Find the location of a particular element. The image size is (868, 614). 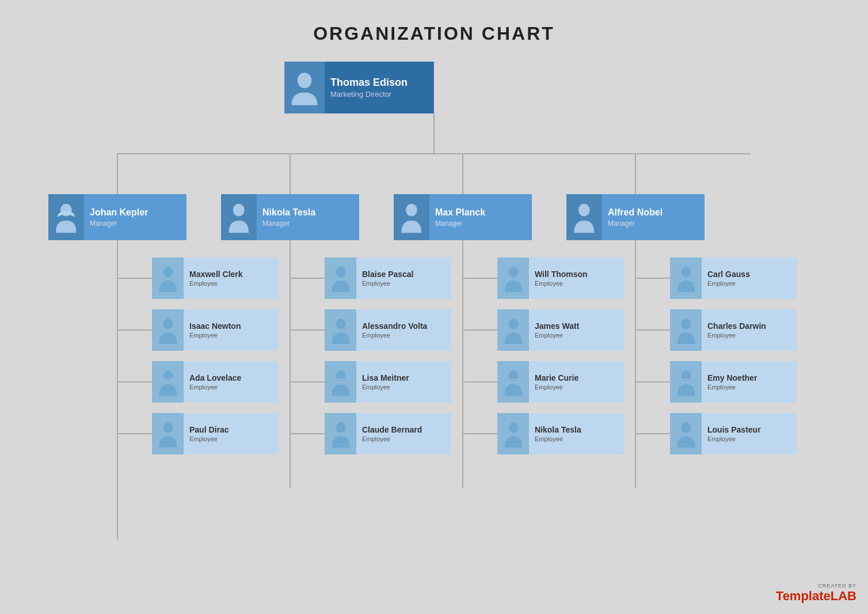

employee-role-3-2: Employee is located at coordinates (752, 387).